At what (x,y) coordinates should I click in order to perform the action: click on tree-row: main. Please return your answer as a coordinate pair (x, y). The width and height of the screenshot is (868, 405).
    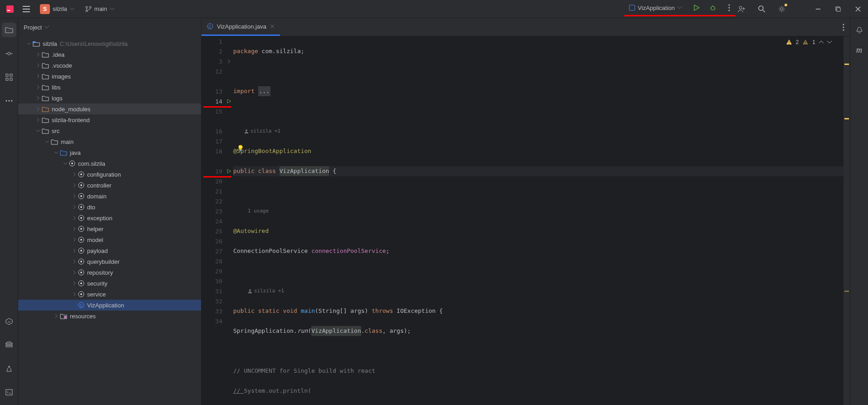
    Looking at the image, I should click on (110, 142).